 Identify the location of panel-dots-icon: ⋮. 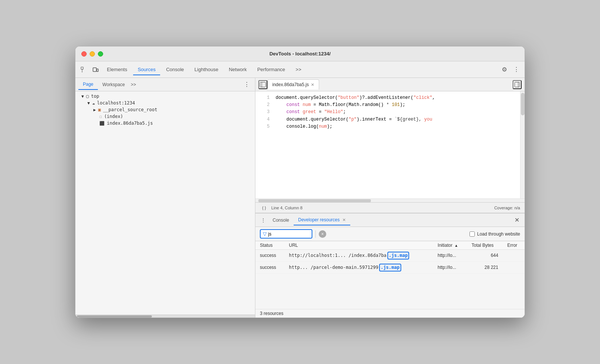
(247, 85).